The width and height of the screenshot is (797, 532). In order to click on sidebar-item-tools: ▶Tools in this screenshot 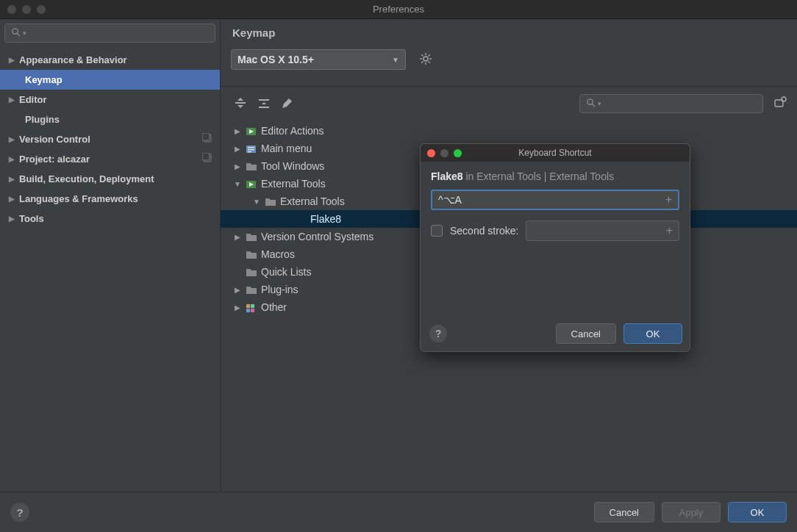, I will do `click(110, 219)`.